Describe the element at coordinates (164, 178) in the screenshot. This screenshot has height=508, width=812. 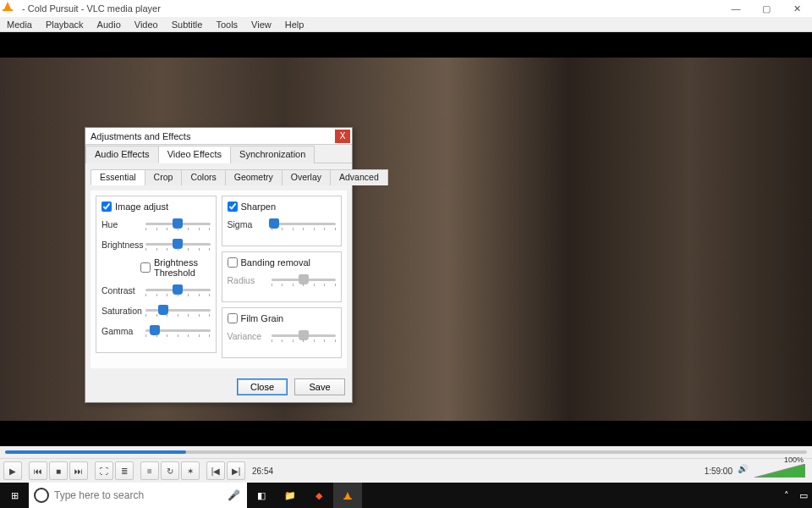
I see `subtab-crop: Crop` at that location.